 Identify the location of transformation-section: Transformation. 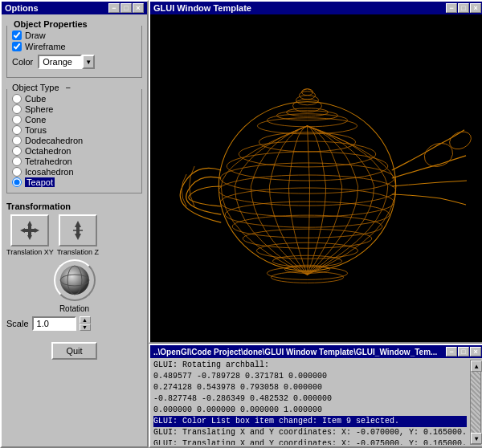
(74, 268).